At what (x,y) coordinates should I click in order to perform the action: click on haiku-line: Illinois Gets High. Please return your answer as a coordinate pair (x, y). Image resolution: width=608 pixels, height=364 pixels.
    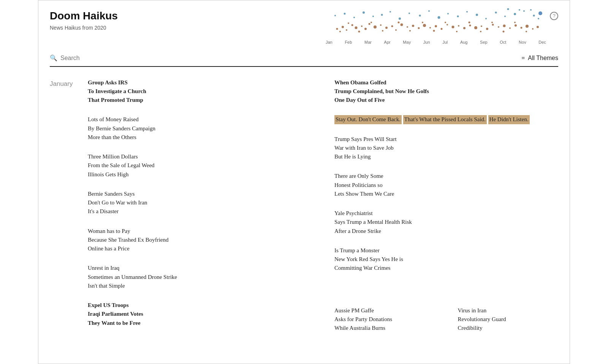
    Looking at the image, I should click on (200, 175).